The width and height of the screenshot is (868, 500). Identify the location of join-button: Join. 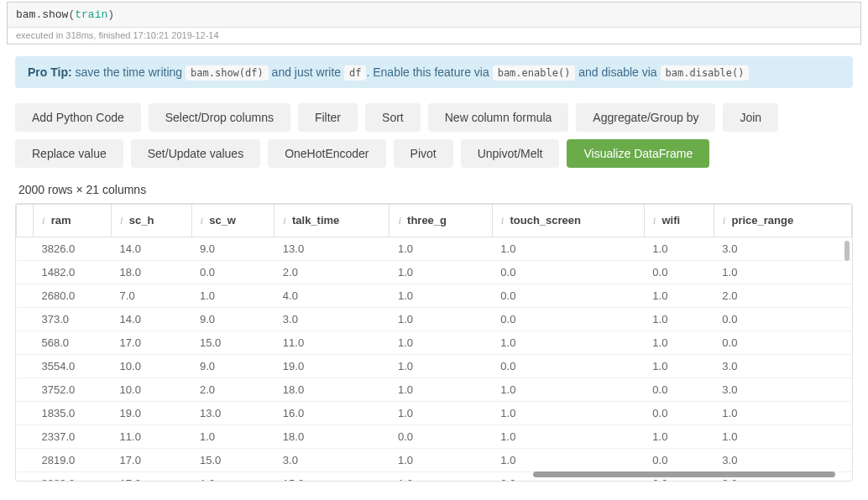
(750, 117).